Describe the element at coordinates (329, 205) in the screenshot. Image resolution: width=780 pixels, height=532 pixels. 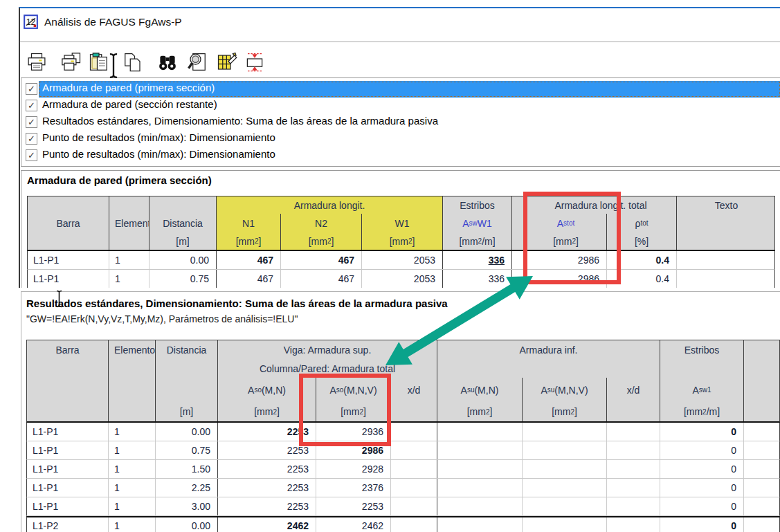
I see `group-armadura-longit: Armadura longit.` at that location.